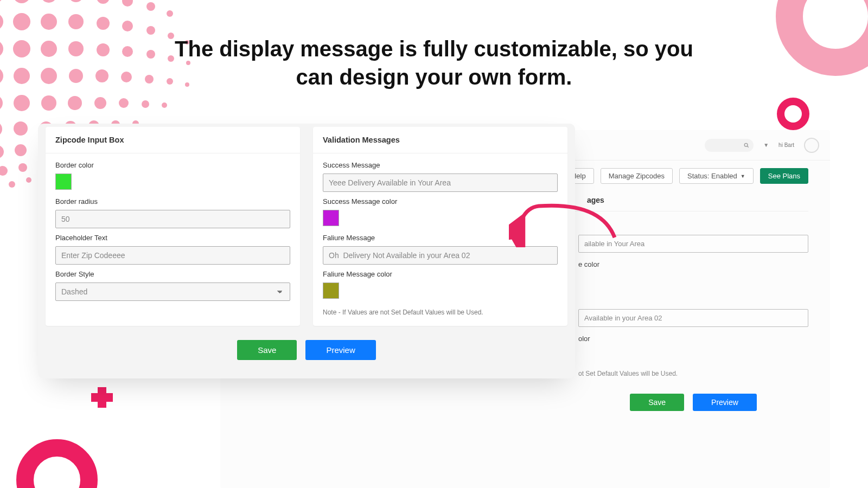 This screenshot has height=488, width=868. I want to click on decorative-ring-bottom, so click(57, 464).